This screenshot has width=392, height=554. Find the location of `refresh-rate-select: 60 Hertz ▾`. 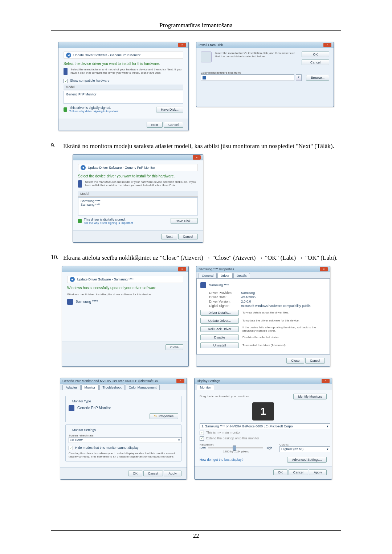

refresh-rate-select: 60 Hertz ▾ is located at coordinates (125, 440).